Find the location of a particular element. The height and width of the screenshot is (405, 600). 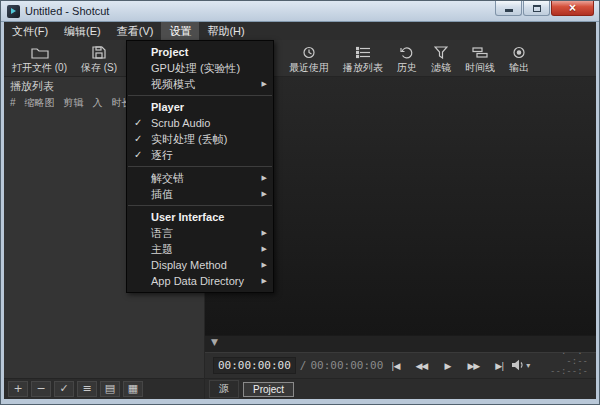

export-icon is located at coordinates (519, 52).